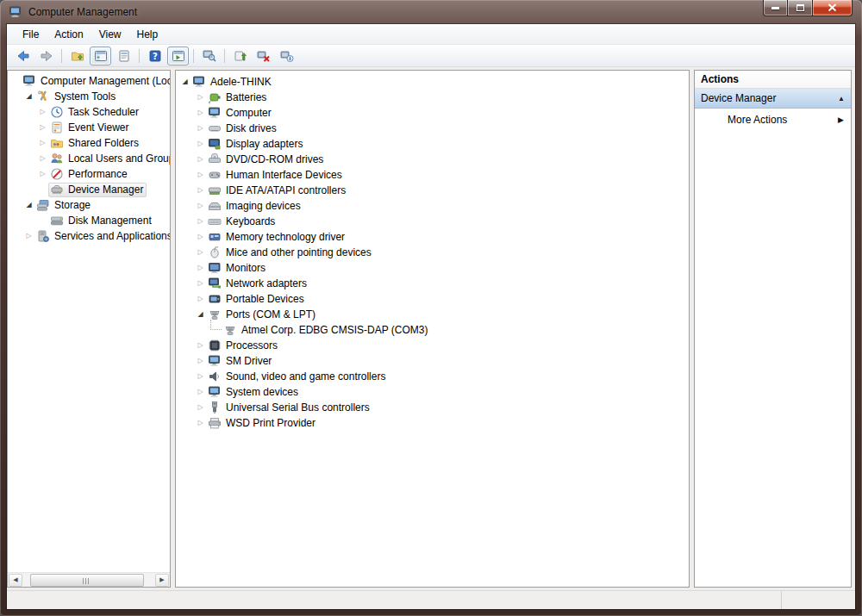 Image resolution: width=862 pixels, height=616 pixels. I want to click on console-tree-item-storage: ◢Storage, so click(89, 205).